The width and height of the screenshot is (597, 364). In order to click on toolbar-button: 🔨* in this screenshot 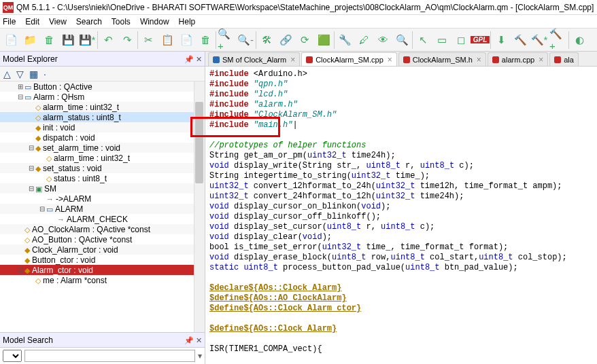, I will do `click(539, 40)`.